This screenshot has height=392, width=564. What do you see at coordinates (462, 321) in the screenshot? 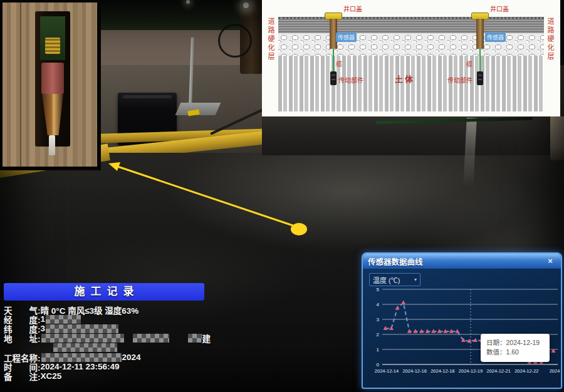
I see `sensor-data-chart-window: 传感器数据曲线 × 温度 (℃) ▾ 0123452024-12-142024-…` at bounding box center [462, 321].